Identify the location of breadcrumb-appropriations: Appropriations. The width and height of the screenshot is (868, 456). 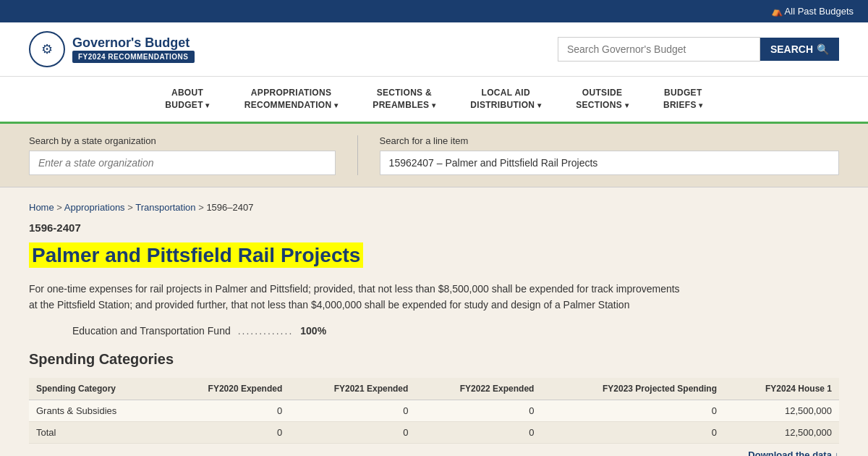
(95, 207).